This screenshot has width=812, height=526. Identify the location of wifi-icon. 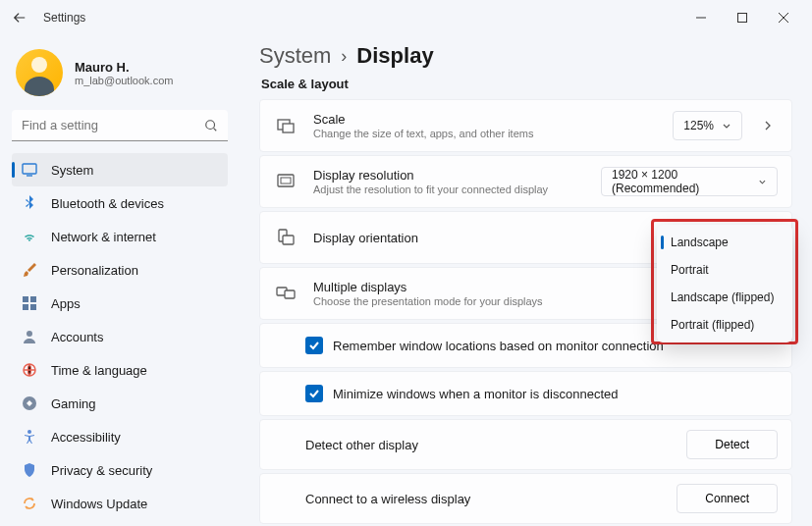
(29, 237).